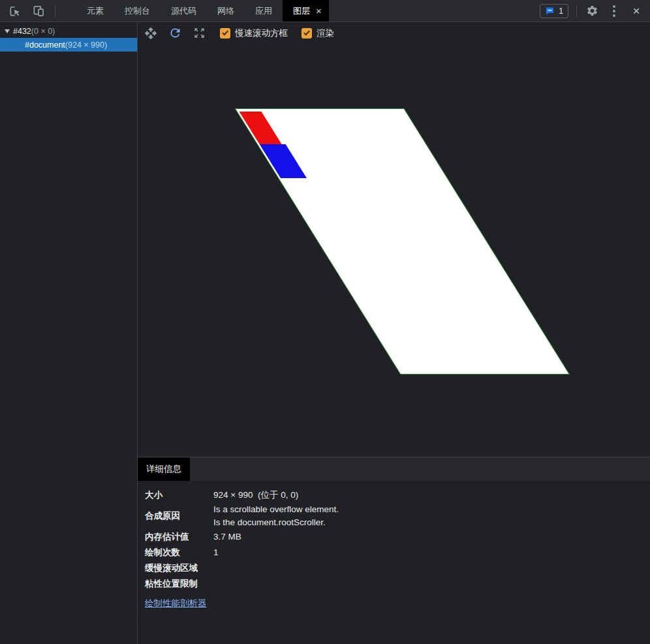 This screenshot has width=650, height=644. Describe the element at coordinates (394, 568) in the screenshot. I see `detail-row-slow-scroll-regions: 缓慢滚动区域` at that location.